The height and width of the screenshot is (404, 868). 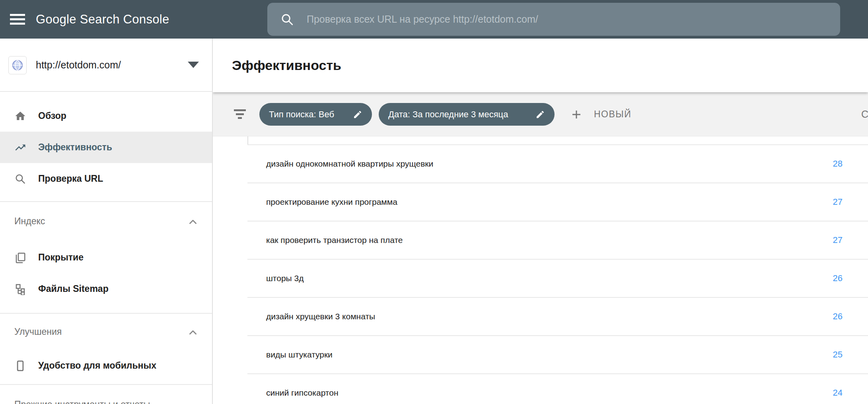 What do you see at coordinates (53, 116) in the screenshot?
I see `sidebar-item-label: Обзор` at bounding box center [53, 116].